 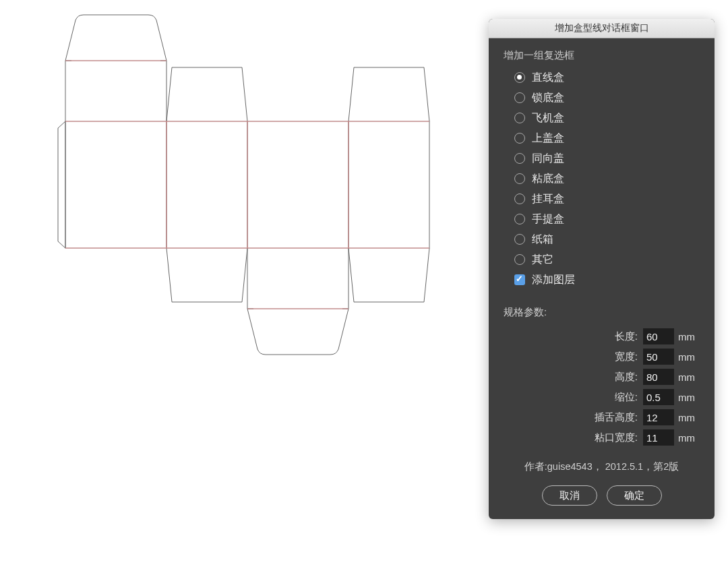 I want to click on param-label: 宽度:, so click(x=626, y=357).